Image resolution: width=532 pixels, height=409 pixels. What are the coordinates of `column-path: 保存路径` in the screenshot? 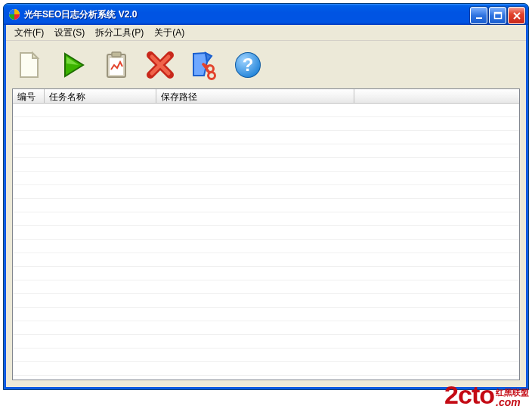 It's located at (255, 96).